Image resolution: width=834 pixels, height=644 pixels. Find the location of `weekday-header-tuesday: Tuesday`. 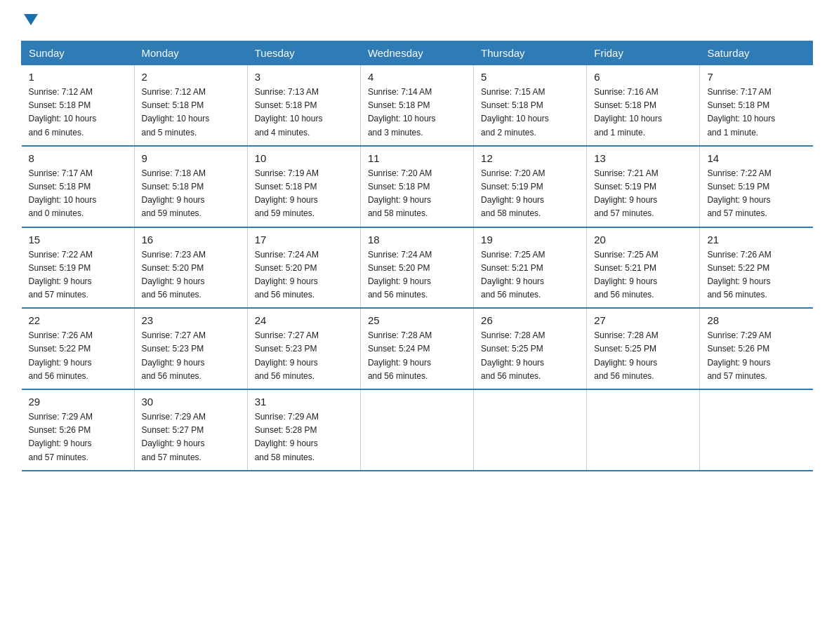

weekday-header-tuesday: Tuesday is located at coordinates (303, 53).